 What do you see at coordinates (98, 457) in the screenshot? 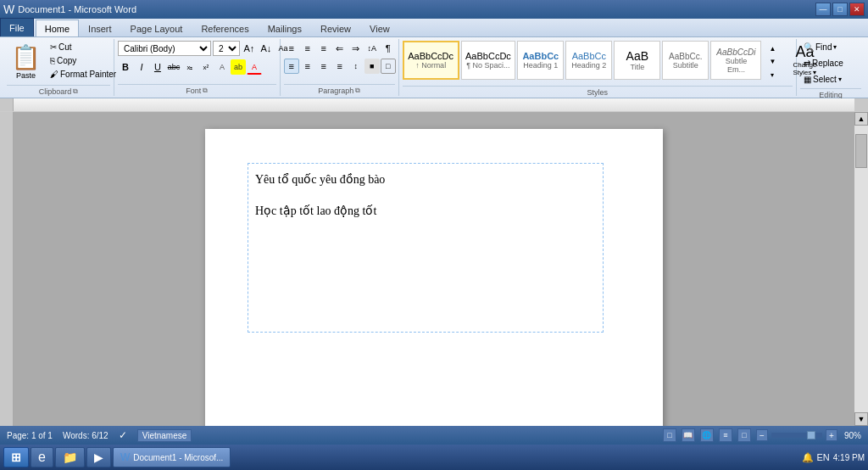
I see `taskbar-media: ▶` at bounding box center [98, 457].